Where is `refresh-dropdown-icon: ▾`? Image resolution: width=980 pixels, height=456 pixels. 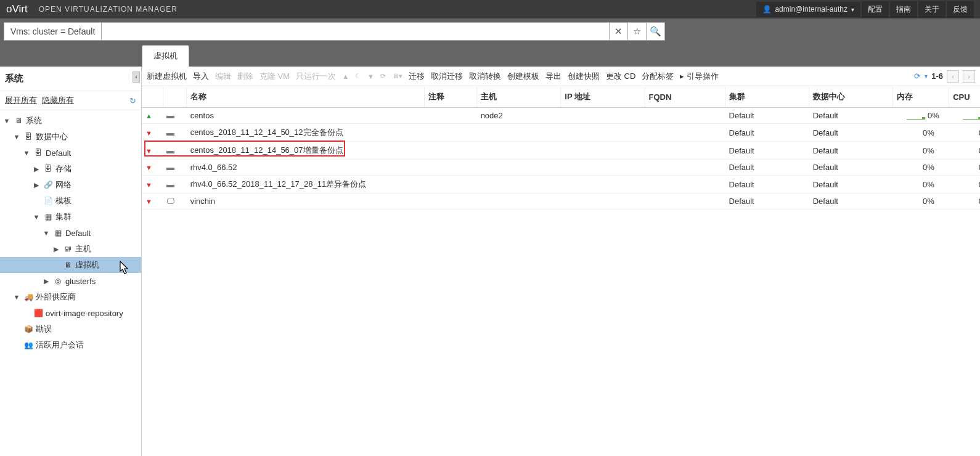
refresh-dropdown-icon: ▾ is located at coordinates (926, 76).